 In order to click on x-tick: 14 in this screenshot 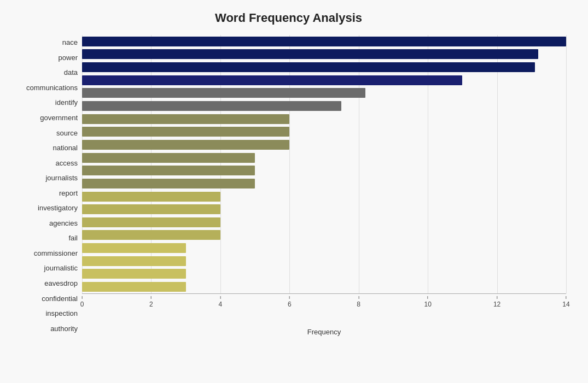, I will do `click(566, 302)`.